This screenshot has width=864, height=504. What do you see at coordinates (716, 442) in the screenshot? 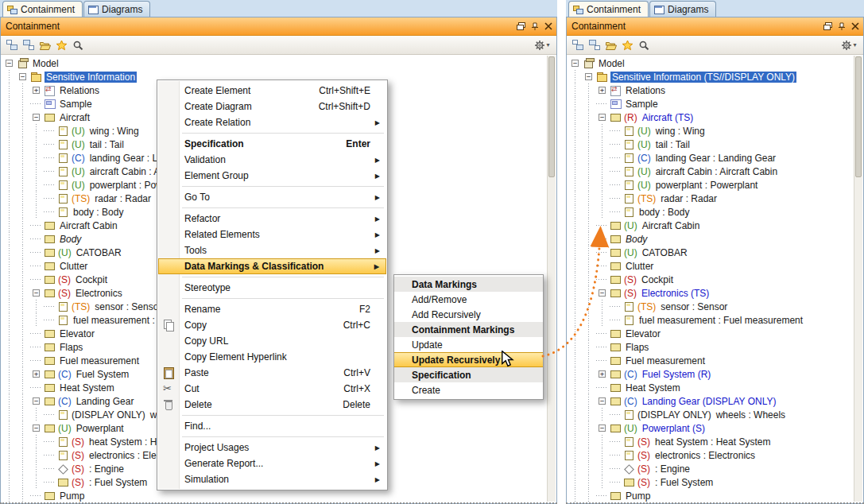
I see `tree-item: (S)heat System : Heat System` at bounding box center [716, 442].